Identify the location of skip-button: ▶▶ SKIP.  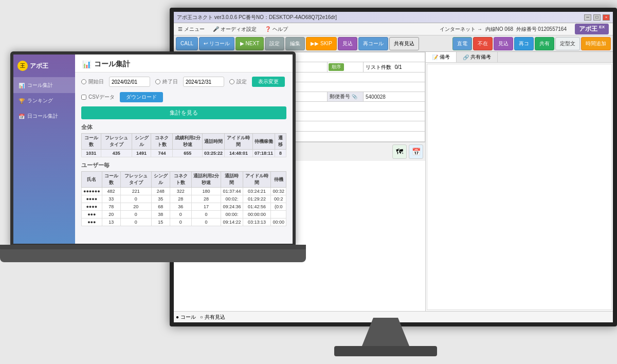
(321, 44).